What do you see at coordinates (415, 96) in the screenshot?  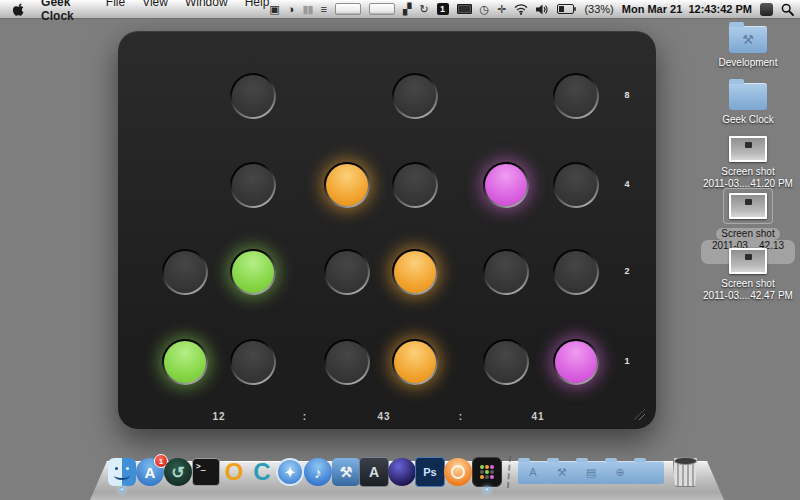 I see `led-r8-c4-off` at bounding box center [415, 96].